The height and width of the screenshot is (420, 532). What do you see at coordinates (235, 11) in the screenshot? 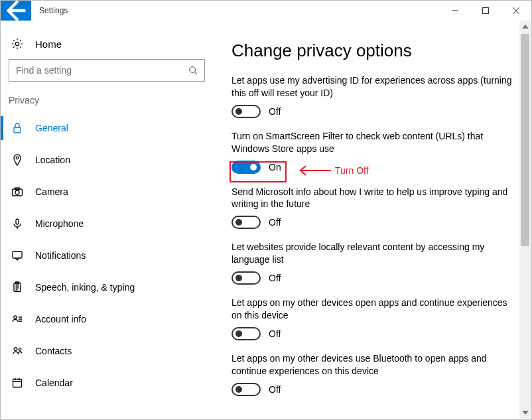
I see `window-title: Settings` at bounding box center [235, 11].